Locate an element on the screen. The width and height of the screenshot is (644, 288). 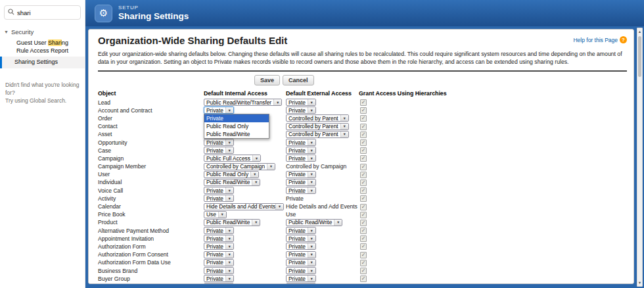
dropdown-option: Public Read Only is located at coordinates (237, 126).